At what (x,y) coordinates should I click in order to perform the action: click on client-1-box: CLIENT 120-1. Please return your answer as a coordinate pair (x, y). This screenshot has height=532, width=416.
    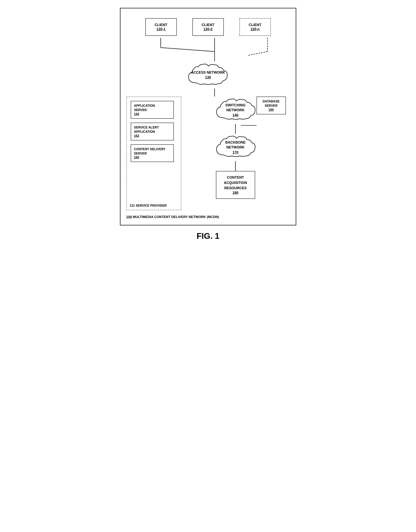
    Looking at the image, I should click on (161, 27).